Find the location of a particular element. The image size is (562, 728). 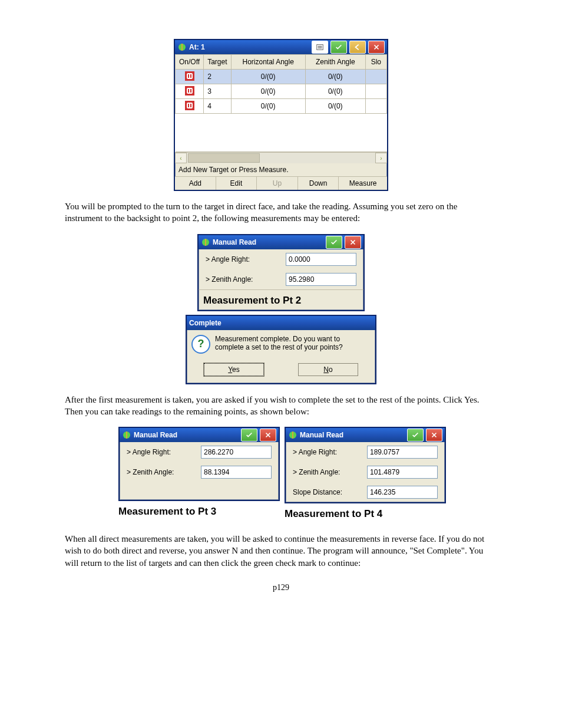

window-title: At: 1 is located at coordinates (197, 47).